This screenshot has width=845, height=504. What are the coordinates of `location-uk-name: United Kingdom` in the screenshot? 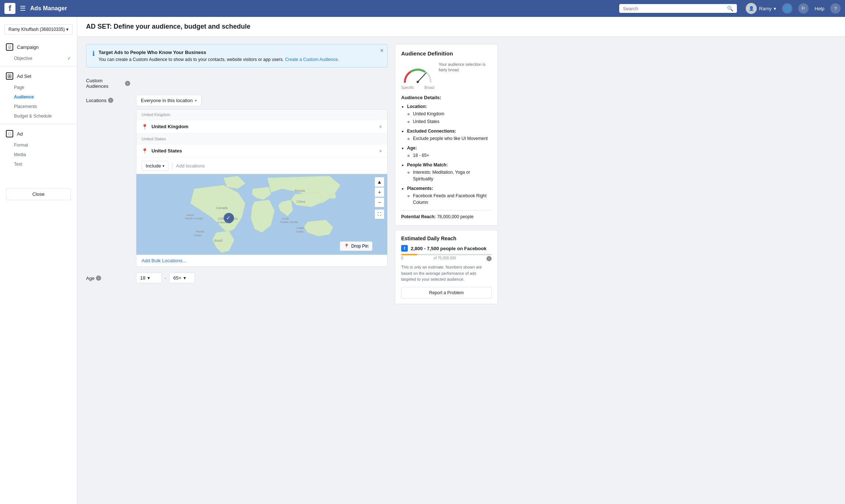 It's located at (263, 126).